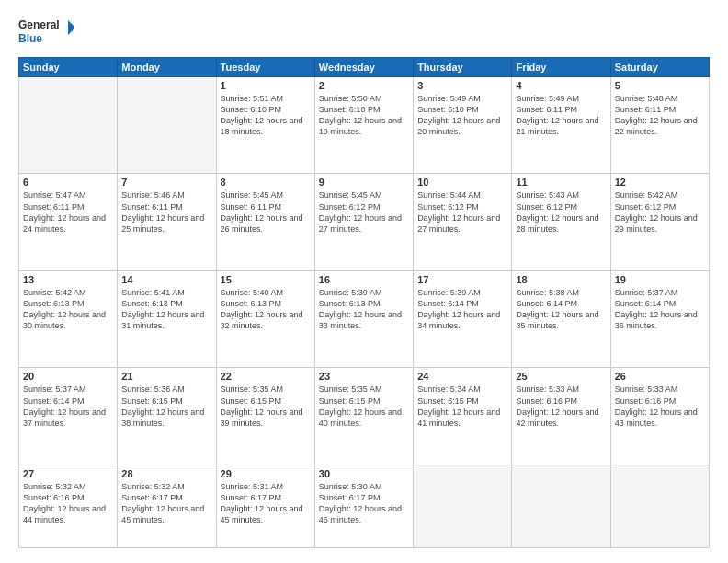  What do you see at coordinates (265, 416) in the screenshot?
I see `calendar-cell: 22Sunrise: 5:35 AM Sunset: 6:15 PM Dayli…` at bounding box center [265, 416].